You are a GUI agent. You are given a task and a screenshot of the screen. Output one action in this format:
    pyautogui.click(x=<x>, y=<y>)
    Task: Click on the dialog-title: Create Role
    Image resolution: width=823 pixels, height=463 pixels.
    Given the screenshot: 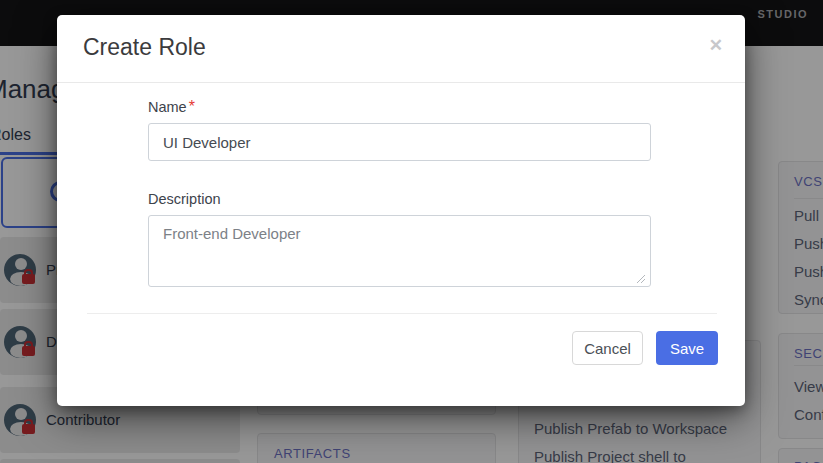 What is the action you would take?
    pyautogui.click(x=144, y=48)
    